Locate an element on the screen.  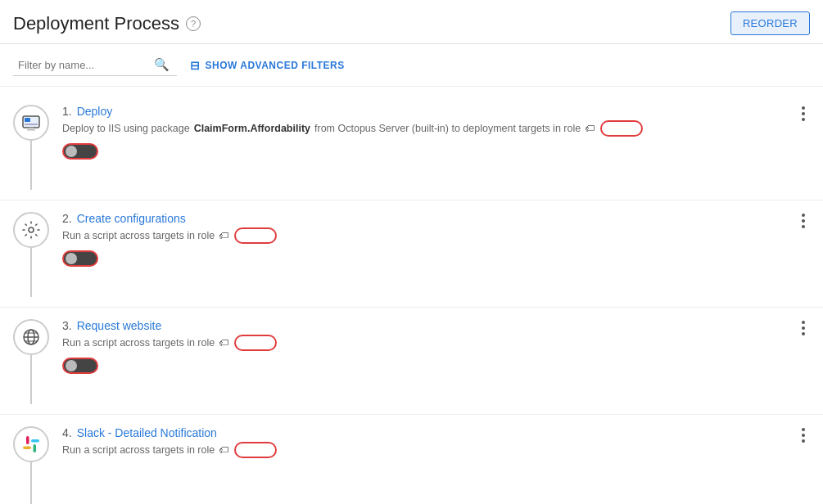
step-desc: Deploy to IIS using package ClaimForm.Af… is located at coordinates (436, 128).